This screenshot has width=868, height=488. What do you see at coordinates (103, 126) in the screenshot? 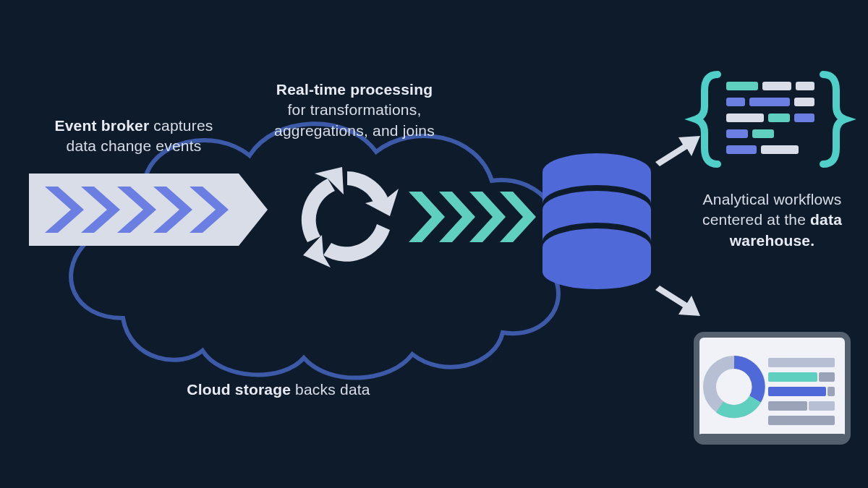
I see `event-broker-bold: Event broker` at bounding box center [103, 126].